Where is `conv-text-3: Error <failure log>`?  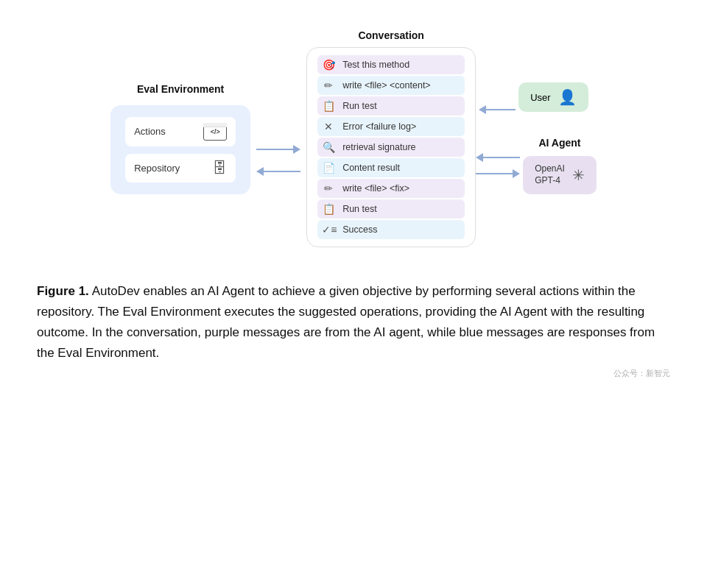 conv-text-3: Error <failure log> is located at coordinates (379, 127).